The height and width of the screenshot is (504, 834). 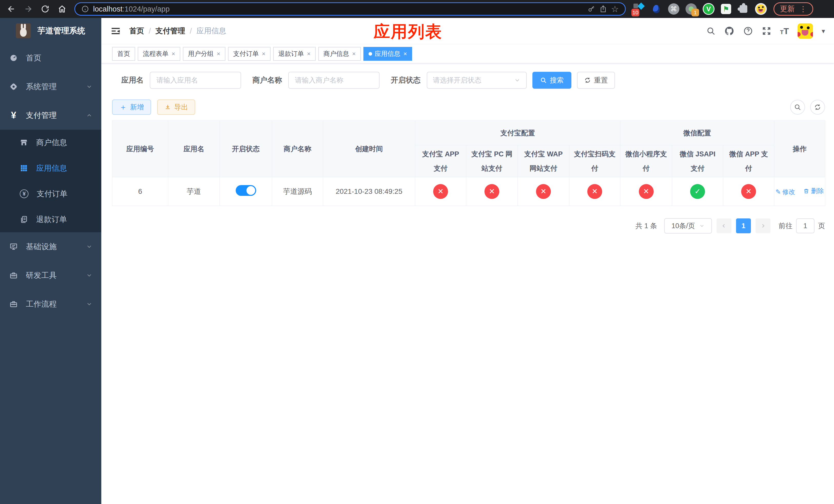 I want to click on site-info-icon, so click(x=85, y=9).